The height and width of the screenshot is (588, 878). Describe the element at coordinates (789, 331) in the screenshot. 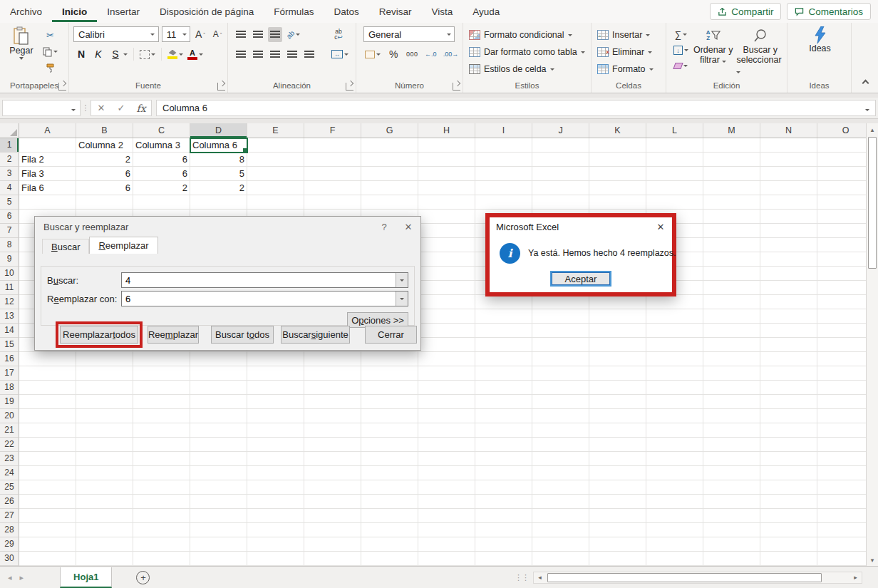

I see `cell-N14` at that location.